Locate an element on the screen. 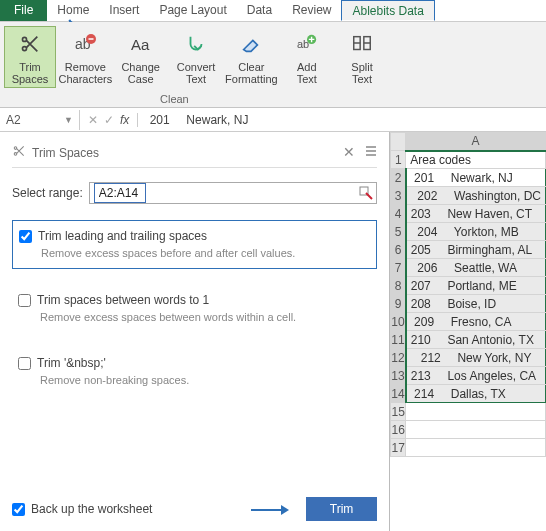 The height and width of the screenshot is (531, 546). name-box: A2 ▼ is located at coordinates (40, 120).